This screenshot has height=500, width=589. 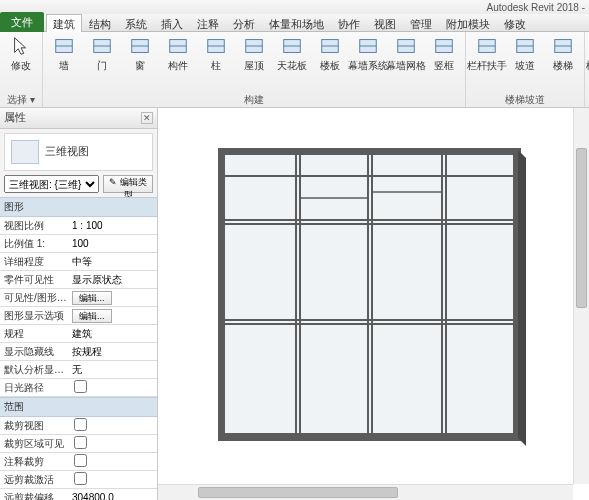 What do you see at coordinates (330, 52) in the screenshot?
I see `tool-楼板: 楼板` at bounding box center [330, 52].